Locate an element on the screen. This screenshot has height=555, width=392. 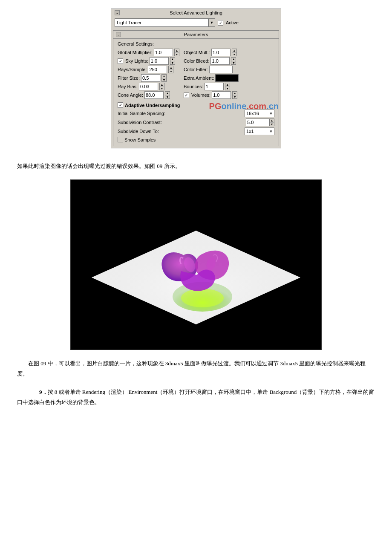
lighting-type-select: Light Tracer is located at coordinates (161, 23).